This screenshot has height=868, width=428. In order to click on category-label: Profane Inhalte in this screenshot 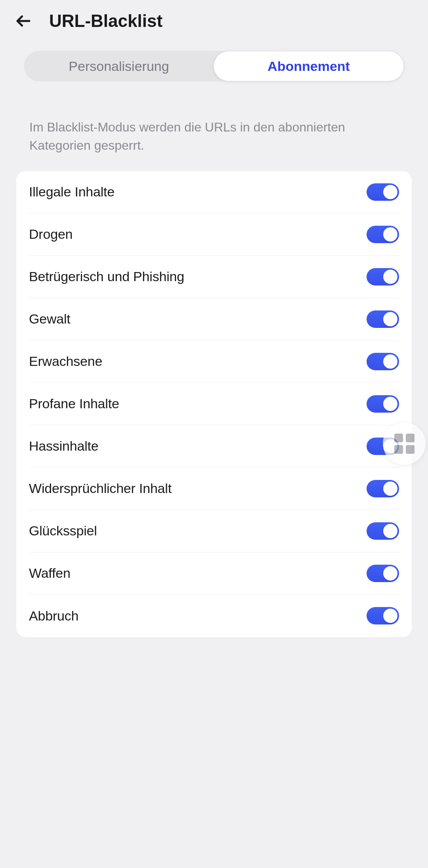, I will do `click(74, 404)`.